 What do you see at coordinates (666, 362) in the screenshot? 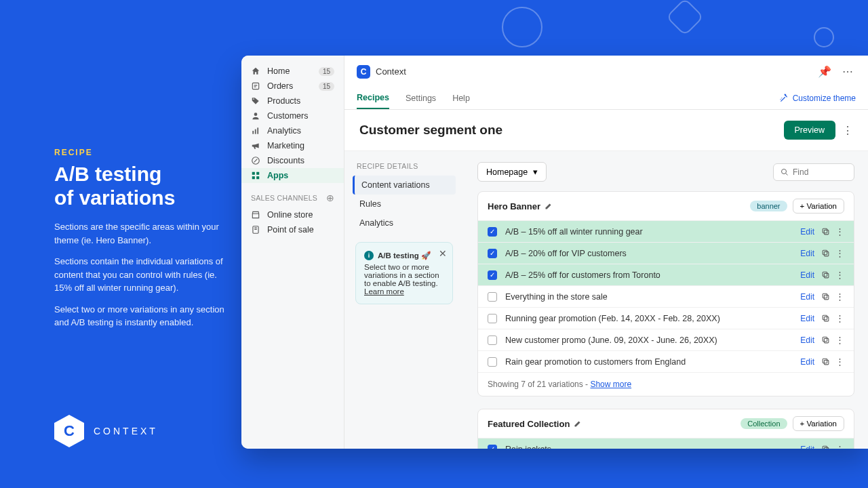
I see `variation-row: Rain gear promotion to customers from En…` at bounding box center [666, 362].